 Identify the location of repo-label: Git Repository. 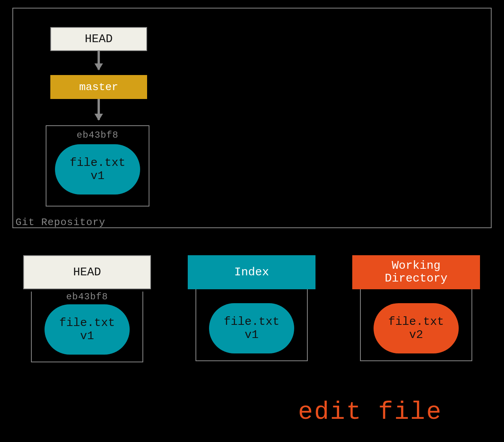
(60, 222).